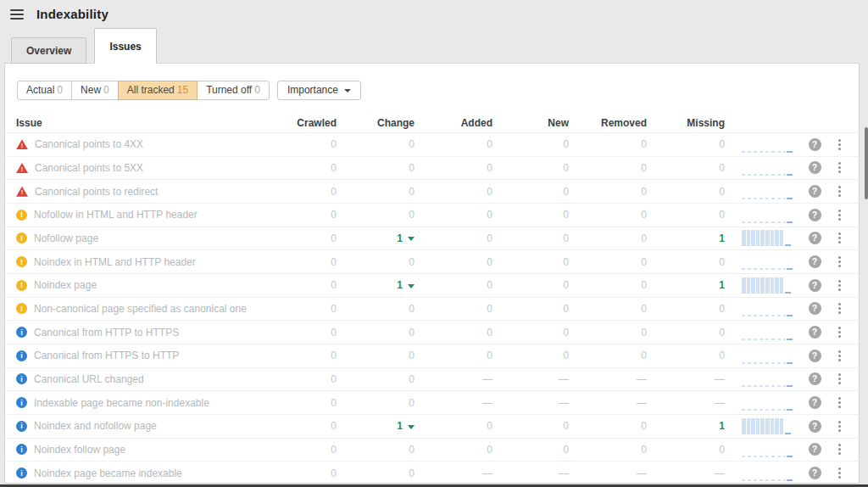  Describe the element at coordinates (432, 473) in the screenshot. I see `table-row: i Noindex page became indexable 0 0 — — …` at that location.